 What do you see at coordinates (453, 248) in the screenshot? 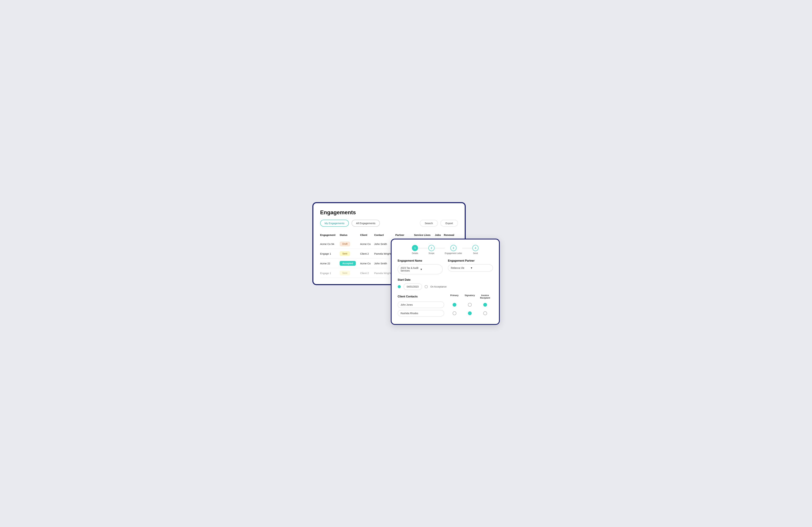
I see `step-3-circle: 3` at bounding box center [453, 248].